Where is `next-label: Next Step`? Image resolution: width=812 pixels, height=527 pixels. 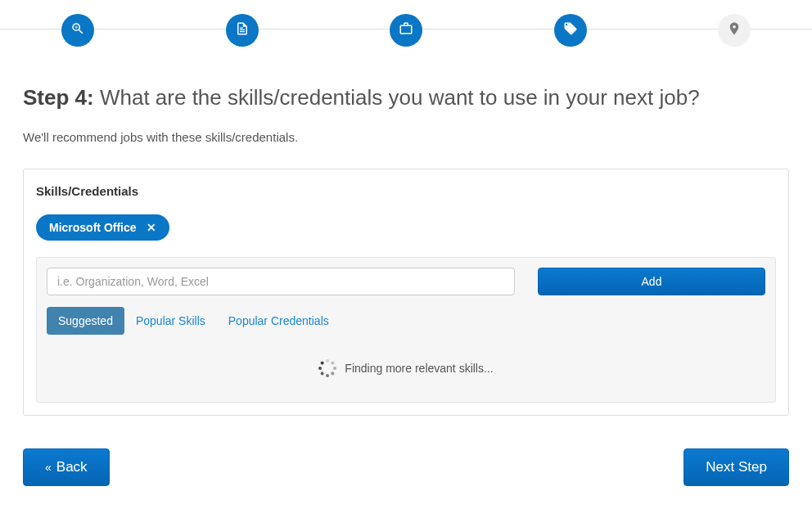 next-label: Next Step is located at coordinates (737, 467).